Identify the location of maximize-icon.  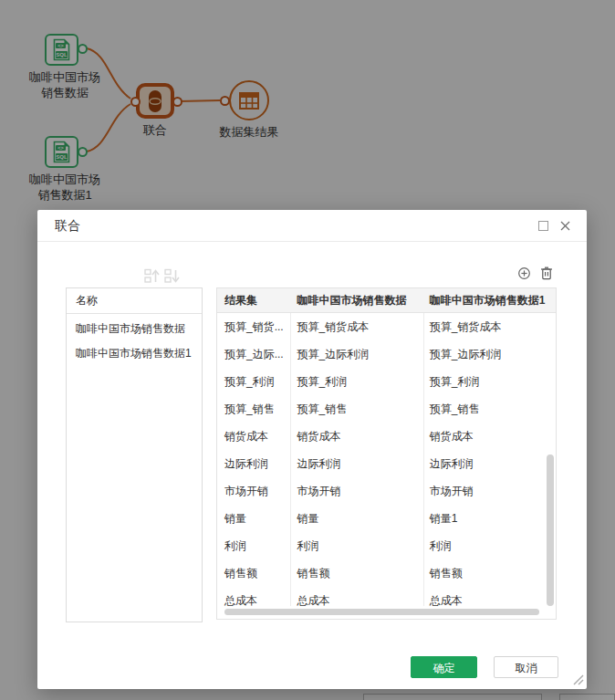
(544, 226).